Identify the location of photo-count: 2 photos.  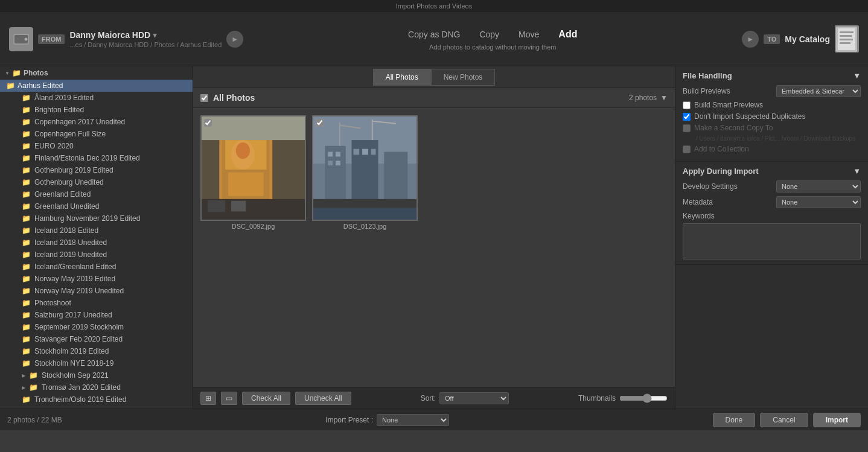
(643, 98).